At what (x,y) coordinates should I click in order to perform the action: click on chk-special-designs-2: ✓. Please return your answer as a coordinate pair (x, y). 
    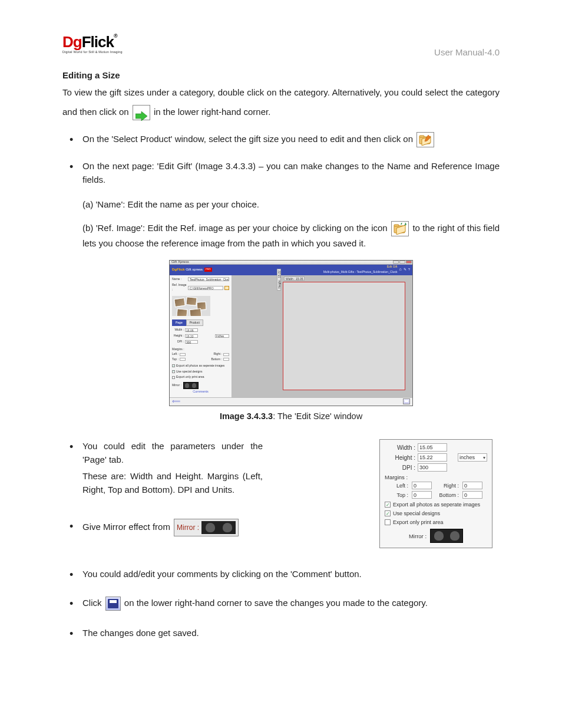
    Looking at the image, I should click on (388, 513).